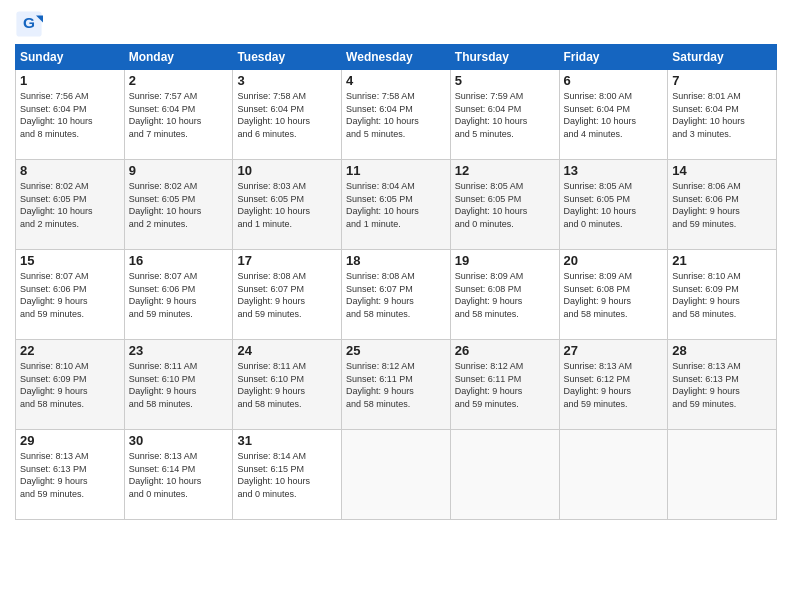 The height and width of the screenshot is (612, 792). I want to click on calendar-cell: 16Sunrise: 8:07 AM Sunset: 6:06 PM Dayli…, so click(178, 295).